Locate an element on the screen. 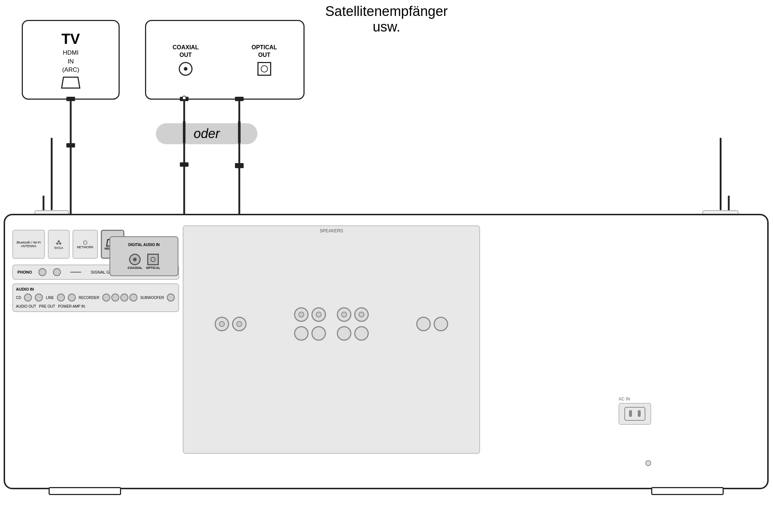 This screenshot has height=532, width=773. optical-in-connector is located at coordinates (153, 259).